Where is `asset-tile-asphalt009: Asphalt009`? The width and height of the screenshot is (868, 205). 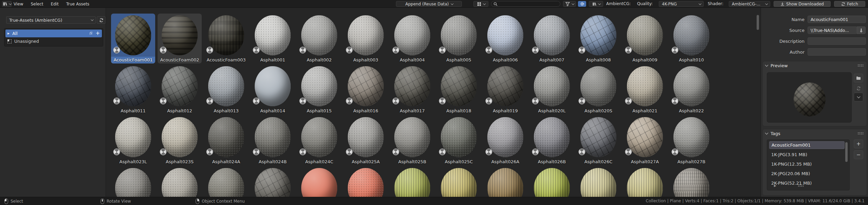 asset-tile-asphalt009: Asphalt009 is located at coordinates (645, 39).